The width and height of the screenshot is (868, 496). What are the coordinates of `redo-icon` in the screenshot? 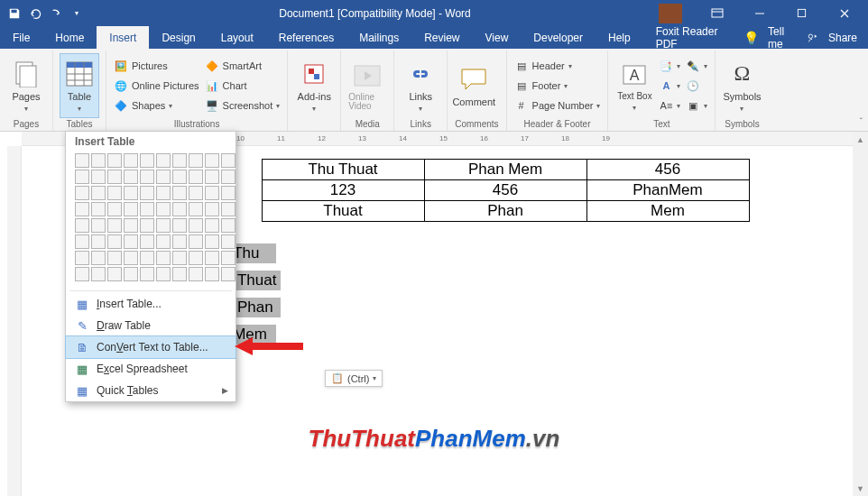 It's located at (56, 14).